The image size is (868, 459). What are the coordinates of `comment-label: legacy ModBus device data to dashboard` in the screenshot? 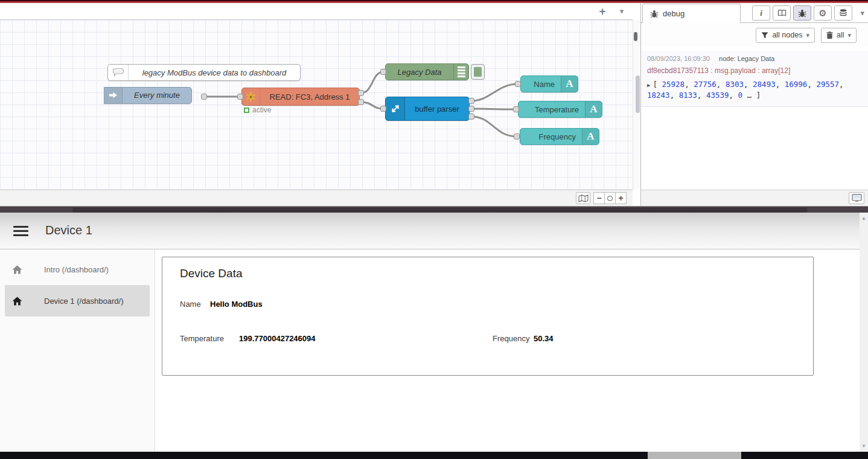 It's located at (214, 72).